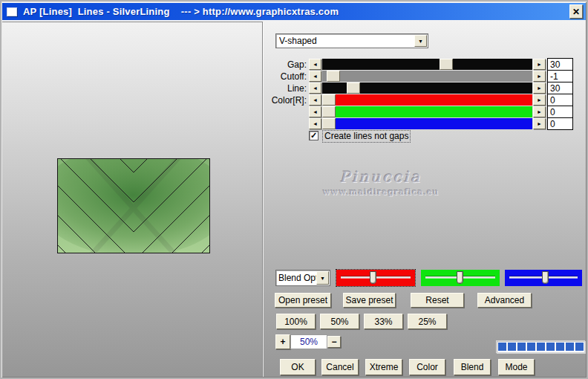 The image size is (588, 379). I want to click on cancel-button: Cancel, so click(340, 367).